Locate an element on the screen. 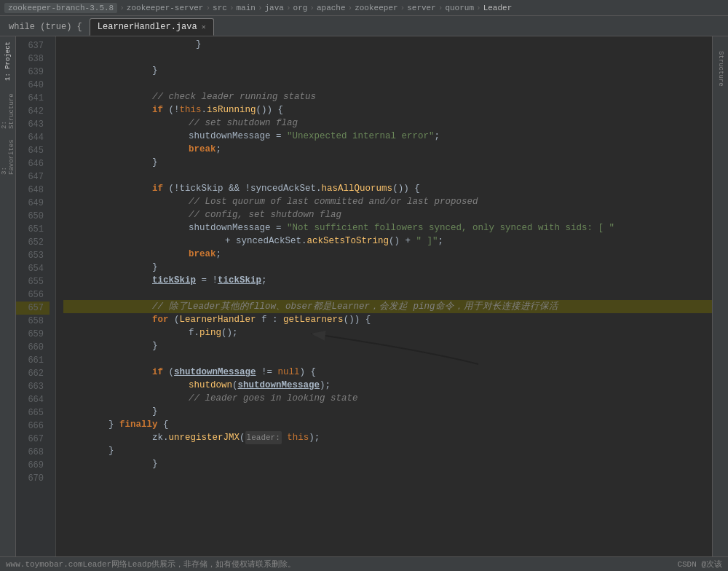 The width and height of the screenshot is (728, 571). code-line-658: for (LearnerHandler f : getLearners()) { is located at coordinates (387, 320).